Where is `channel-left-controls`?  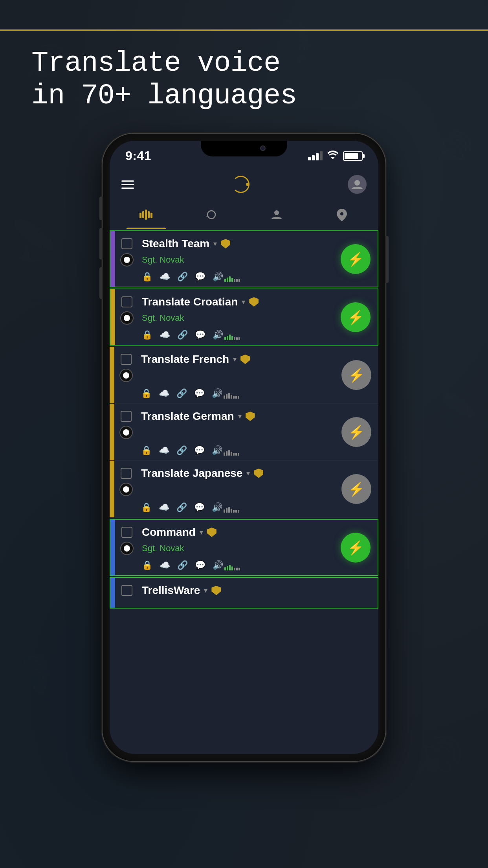
channel-left-controls is located at coordinates (127, 547).